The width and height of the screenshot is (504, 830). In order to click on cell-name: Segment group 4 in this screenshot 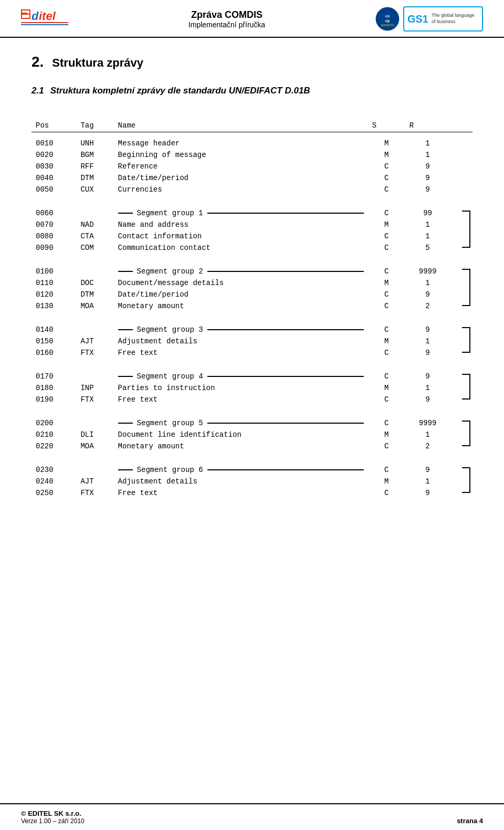, I will do `click(241, 374)`.